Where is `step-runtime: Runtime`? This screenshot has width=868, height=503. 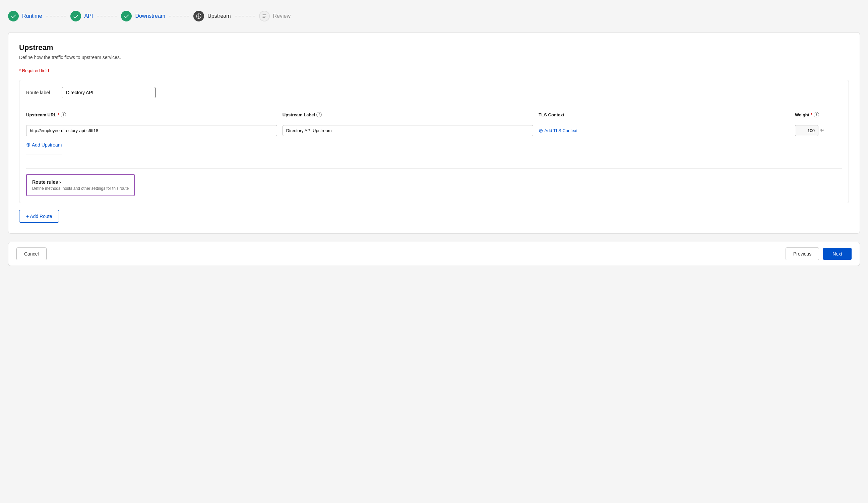
step-runtime: Runtime is located at coordinates (25, 16).